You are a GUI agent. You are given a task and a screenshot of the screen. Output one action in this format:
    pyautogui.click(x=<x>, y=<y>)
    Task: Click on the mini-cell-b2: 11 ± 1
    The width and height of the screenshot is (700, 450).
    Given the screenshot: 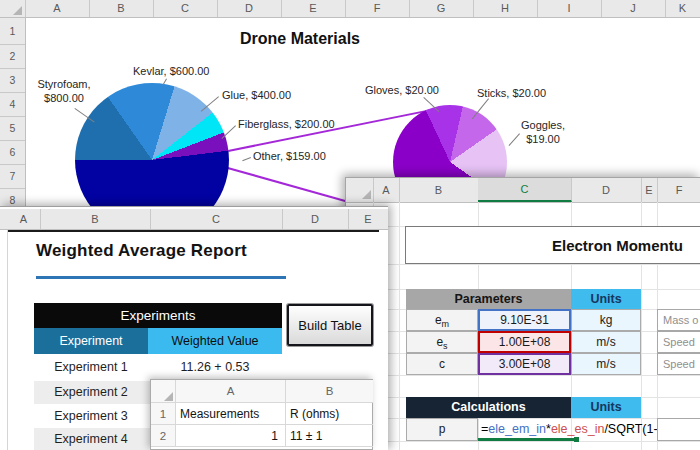 What is the action you would take?
    pyautogui.click(x=330, y=436)
    